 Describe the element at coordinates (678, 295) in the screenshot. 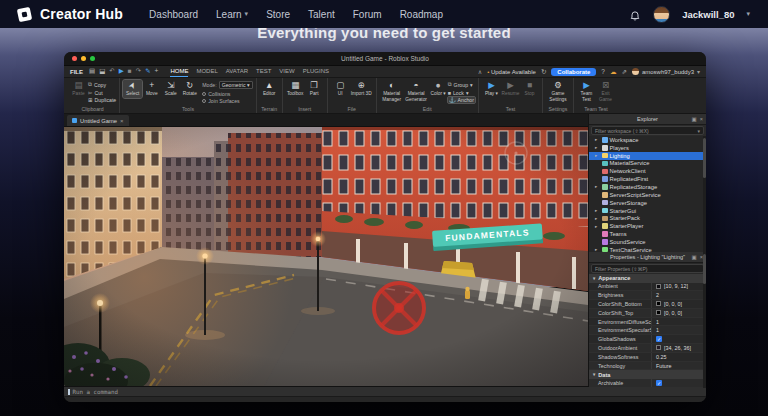

I see `property-value: 2` at that location.